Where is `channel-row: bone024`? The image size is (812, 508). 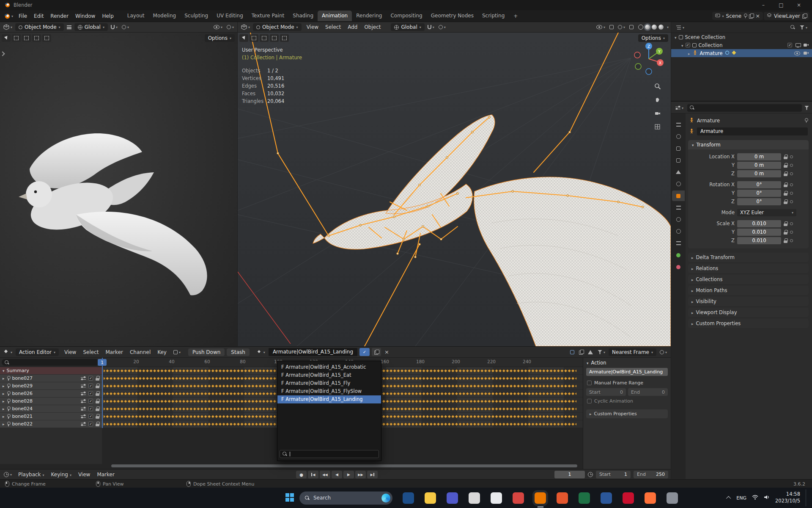
channel-row: bone024 is located at coordinates (51, 409).